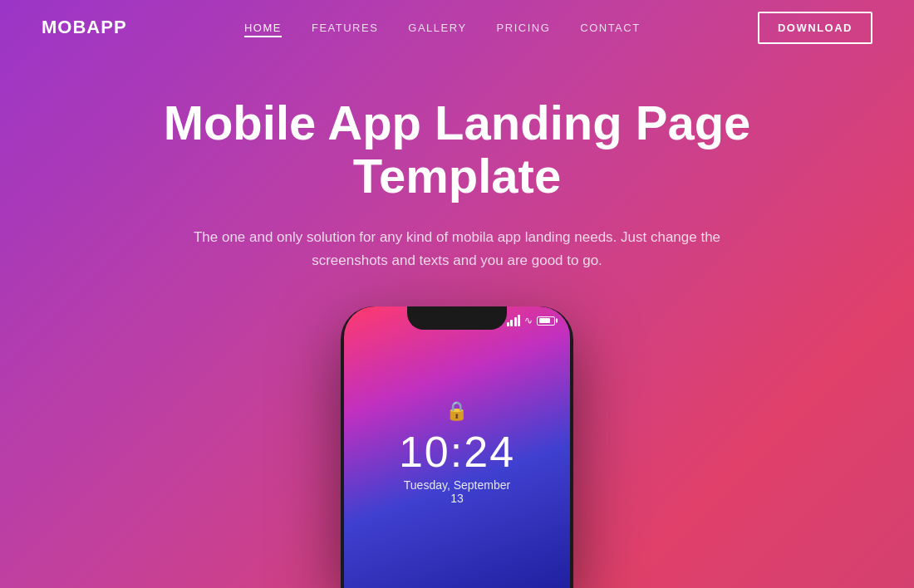  Describe the element at coordinates (610, 27) in the screenshot. I see `nav-item-contact: CONTACT` at that location.